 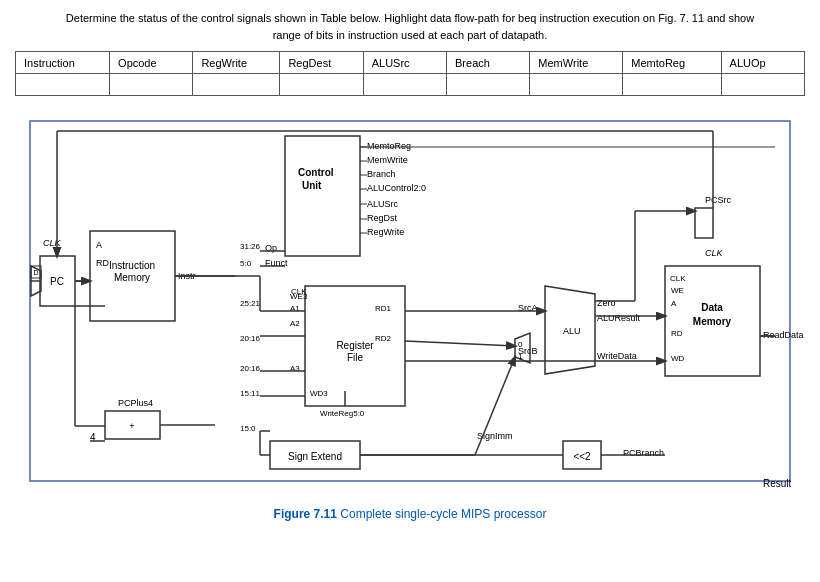 What do you see at coordinates (236, 63) in the screenshot?
I see `col-regwrite: RegWrite` at bounding box center [236, 63].